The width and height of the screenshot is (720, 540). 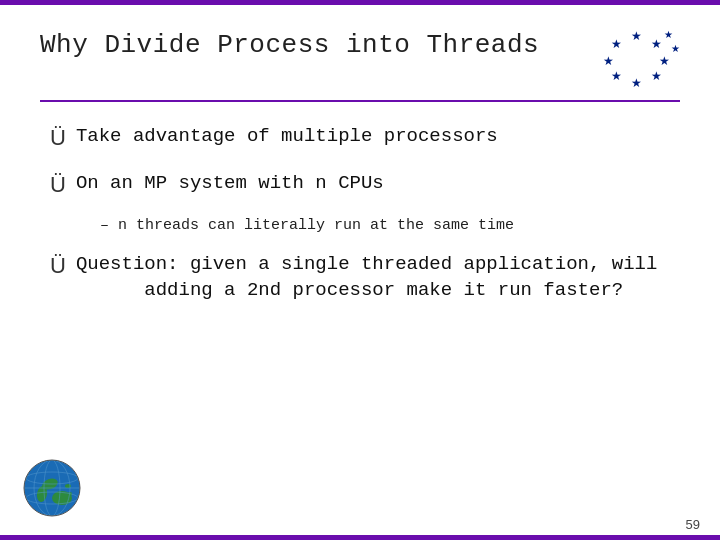 I want to click on globe-icon, so click(x=52, y=488).